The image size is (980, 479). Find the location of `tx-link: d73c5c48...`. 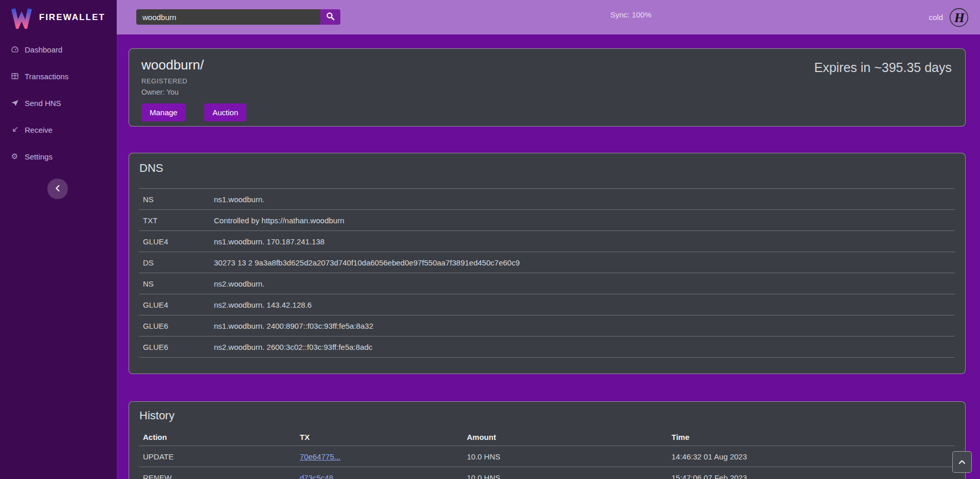

tx-link: d73c5c48... is located at coordinates (320, 476).